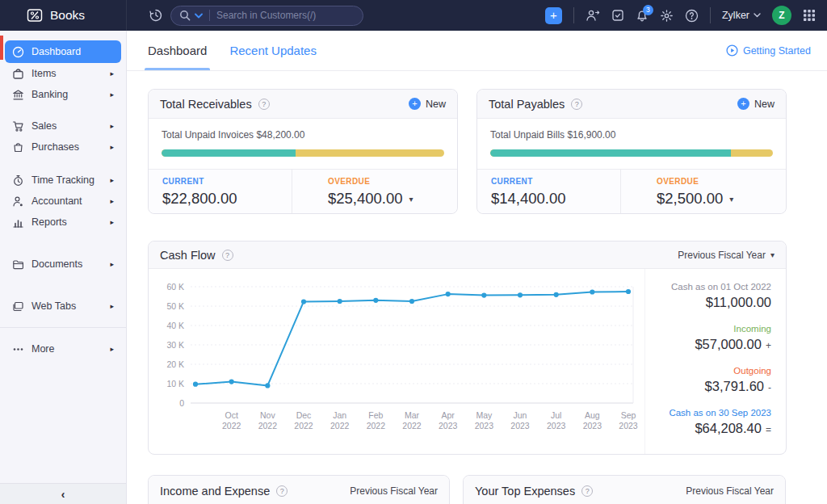  What do you see at coordinates (708, 344) in the screenshot?
I see `incoming-value: $57,000.00+` at bounding box center [708, 344].